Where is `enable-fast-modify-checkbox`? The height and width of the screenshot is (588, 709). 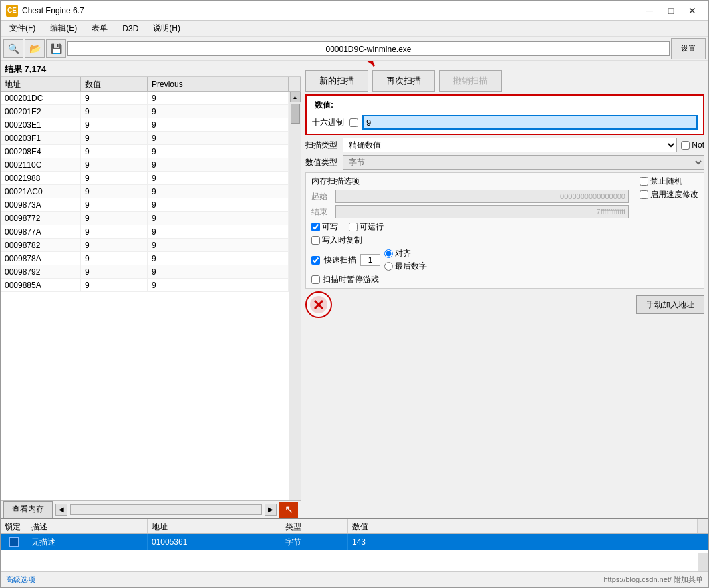 enable-fast-modify-checkbox is located at coordinates (644, 195).